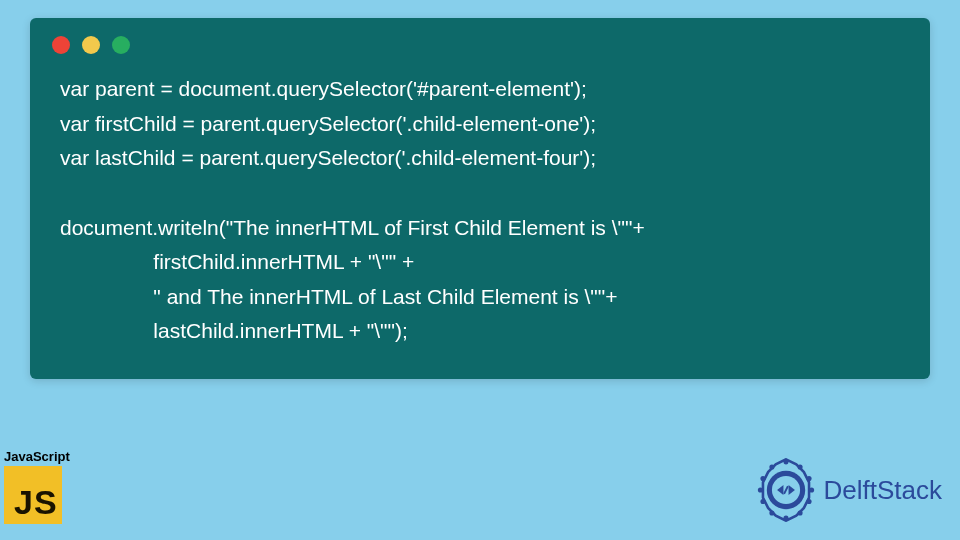  Describe the element at coordinates (24, 502) in the screenshot. I see `js-j: J` at that location.